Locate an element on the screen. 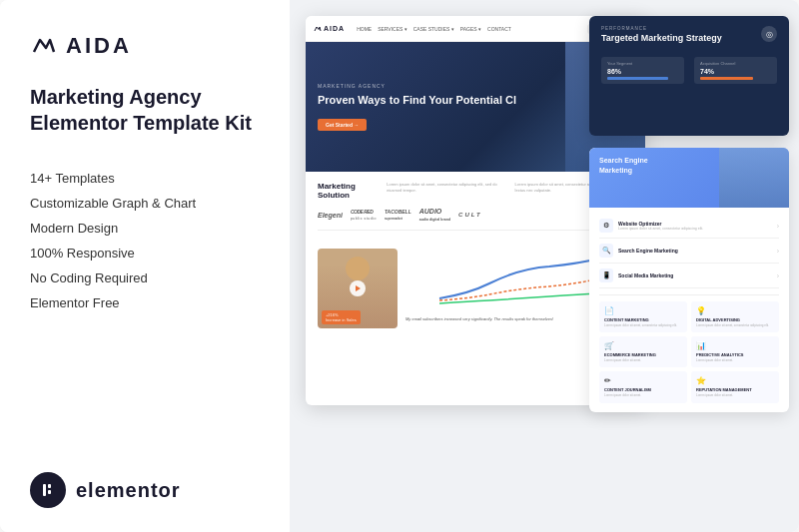 The image size is (799, 532). grid-text-2: Lorem ipsum dolor sit amet, consectetur … is located at coordinates (735, 325).